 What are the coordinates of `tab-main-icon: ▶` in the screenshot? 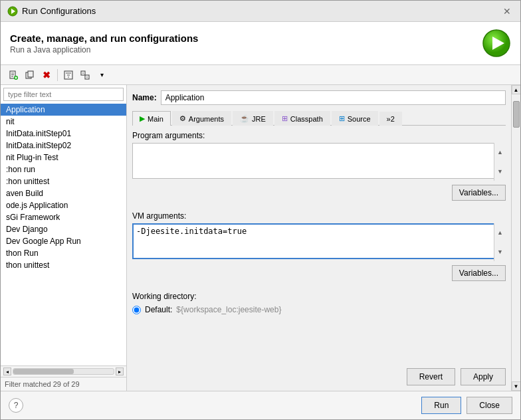 It's located at (142, 118).